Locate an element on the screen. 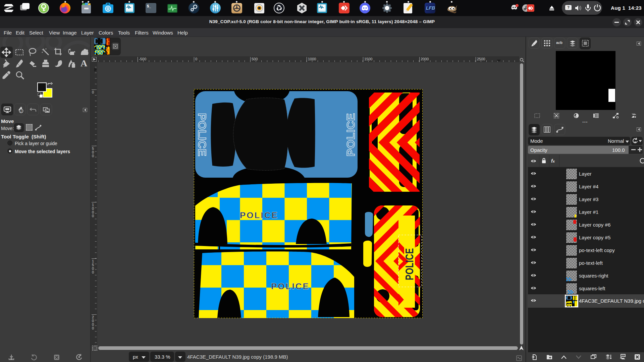 Image resolution: width=644 pixels, height=362 pixels. svg-text: 2000 is located at coordinates (425, 59).